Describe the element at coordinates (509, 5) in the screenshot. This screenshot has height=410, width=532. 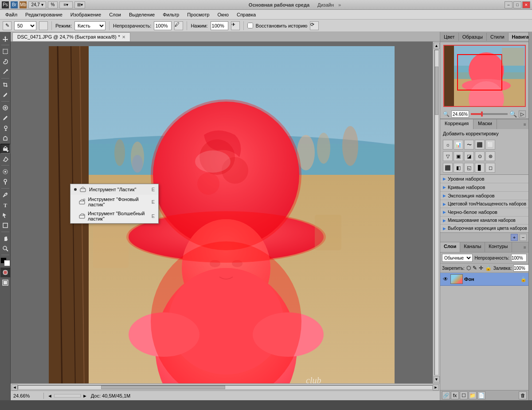
I see `minimize-button: –` at that location.